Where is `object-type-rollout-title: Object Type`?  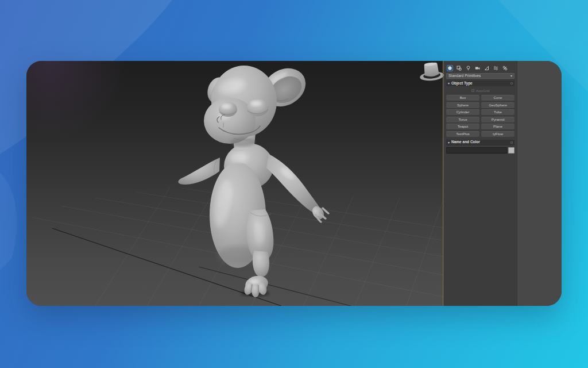 object-type-rollout-title: Object Type is located at coordinates (480, 84).